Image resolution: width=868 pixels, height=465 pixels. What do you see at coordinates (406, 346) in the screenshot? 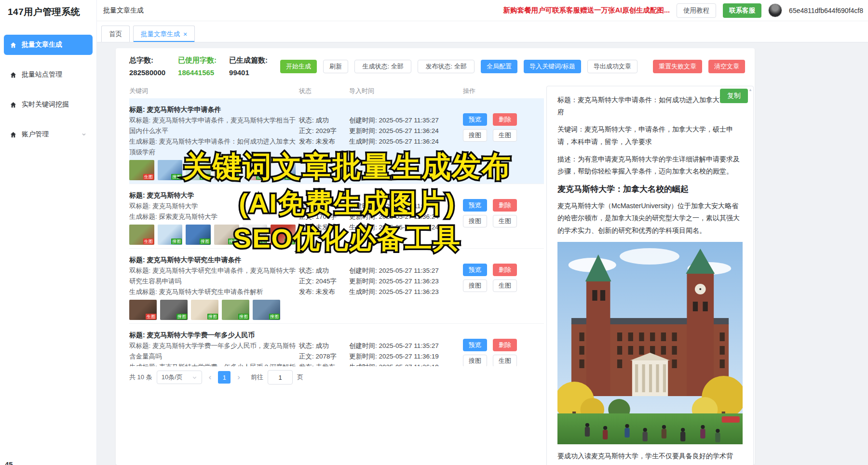
I see `created-time: 创建时间: 2025-05-27 11:35:27` at bounding box center [406, 346].